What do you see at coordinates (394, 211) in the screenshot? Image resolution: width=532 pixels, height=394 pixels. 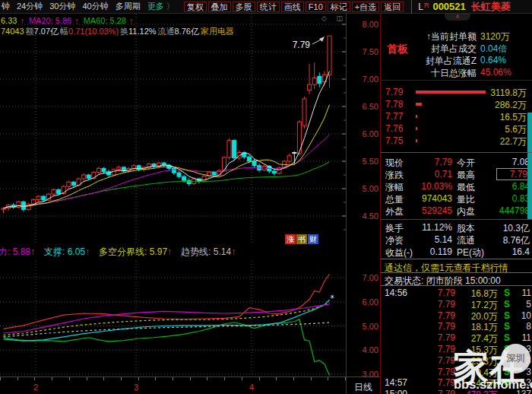 I see `quote-label: 外盘` at bounding box center [394, 211].